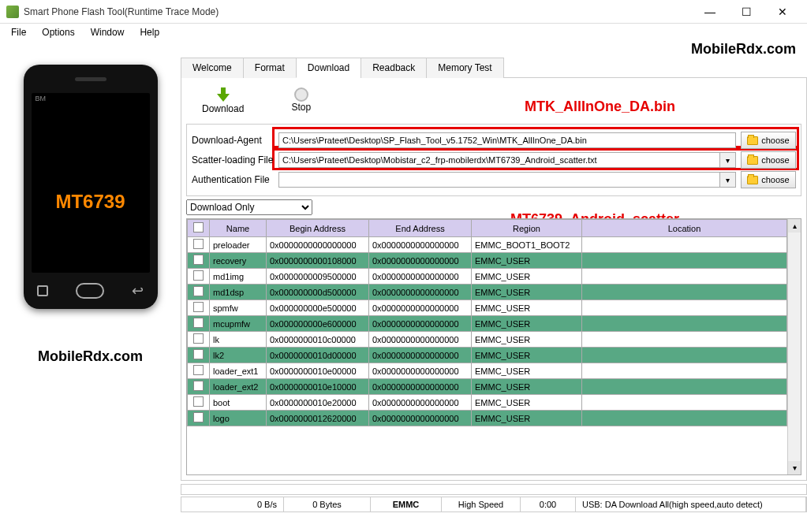  What do you see at coordinates (199, 229) in the screenshot?
I see `col-checkbox` at bounding box center [199, 229].